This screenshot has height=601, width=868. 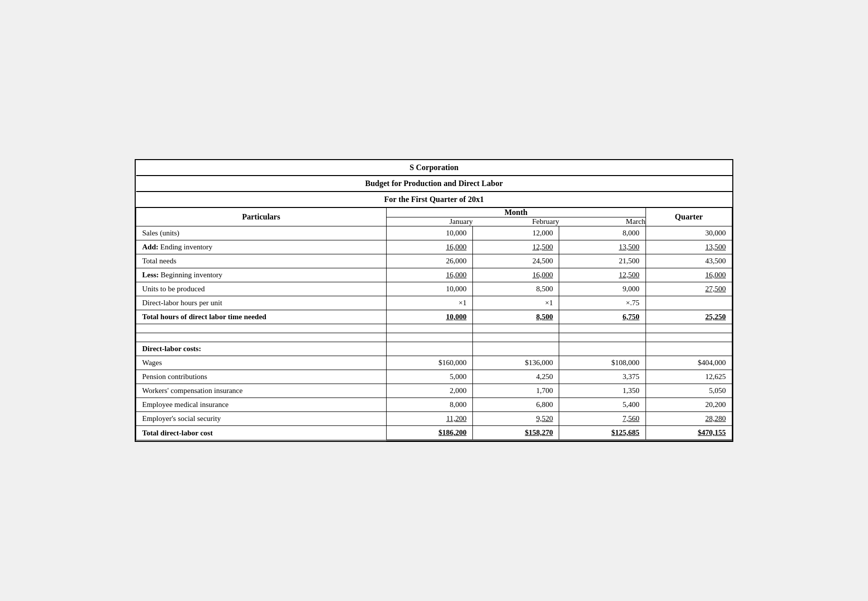 I want to click on data-cell-mar, so click(x=603, y=349).